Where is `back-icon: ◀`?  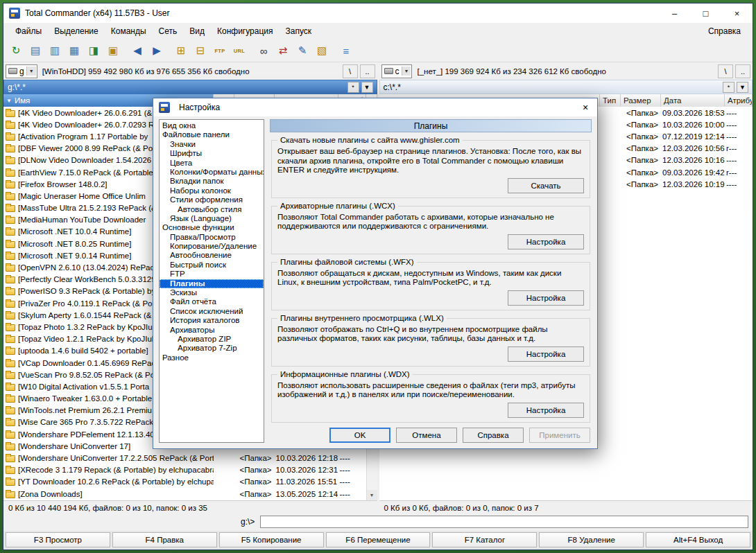
back-icon: ◀ is located at coordinates (137, 51).